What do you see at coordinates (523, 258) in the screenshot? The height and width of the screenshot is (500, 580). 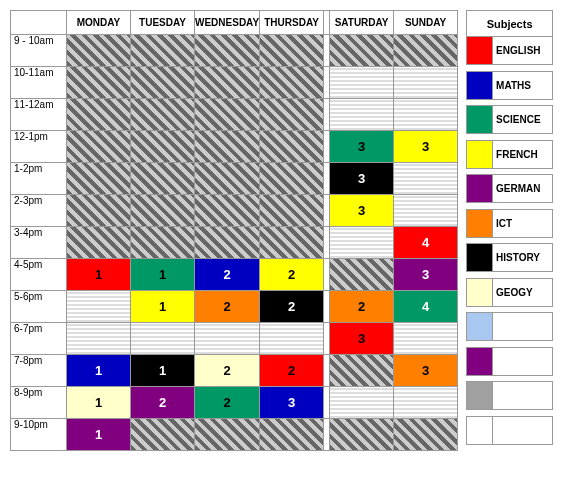 I see `subject-label: HISTORY` at bounding box center [523, 258].